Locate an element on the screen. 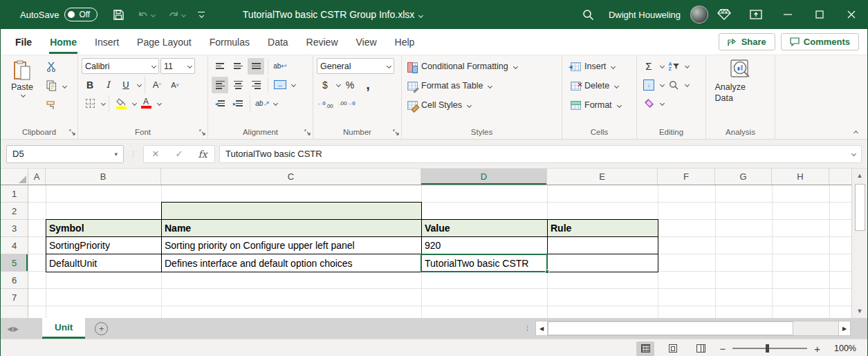 This screenshot has height=356, width=868. tab-help: Help is located at coordinates (405, 42).